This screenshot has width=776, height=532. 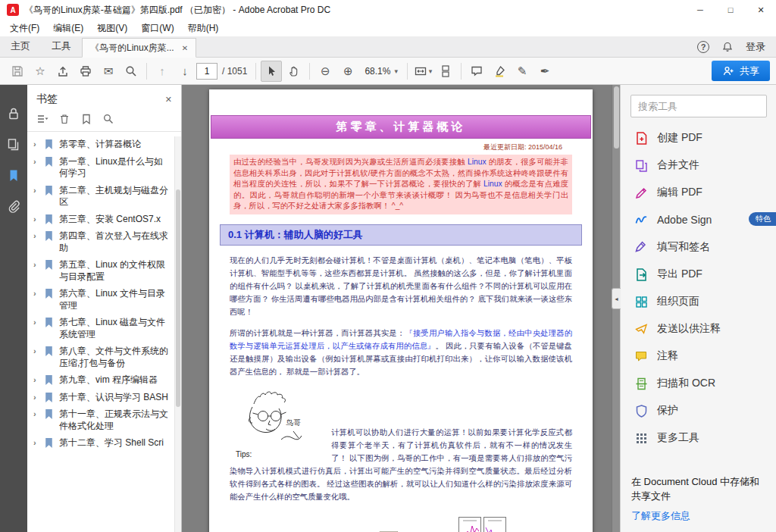 I want to click on tab-document: 《鸟哥的Linux房菜... ✕, so click(x=139, y=48).